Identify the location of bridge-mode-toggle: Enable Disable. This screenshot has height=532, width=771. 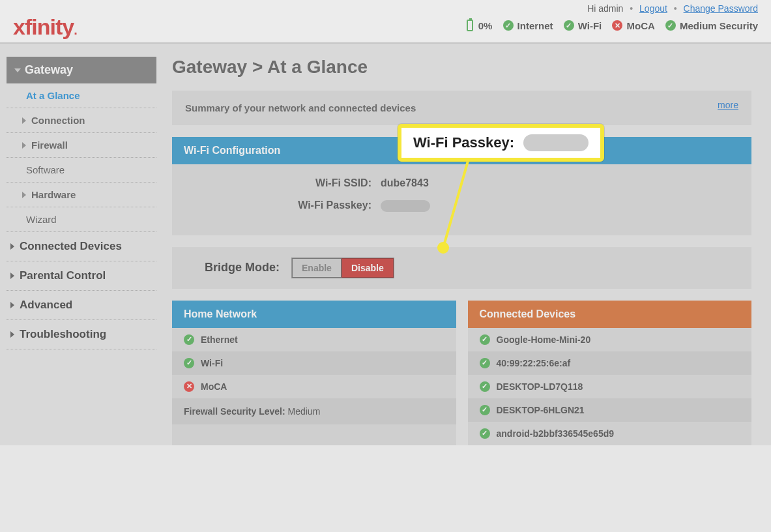
(343, 268).